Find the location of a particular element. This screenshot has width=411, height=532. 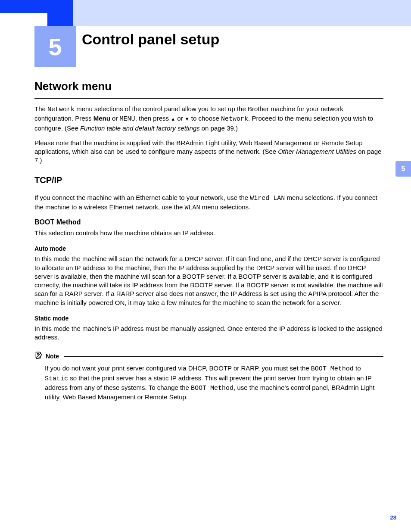

header-banner is located at coordinates (229, 13).